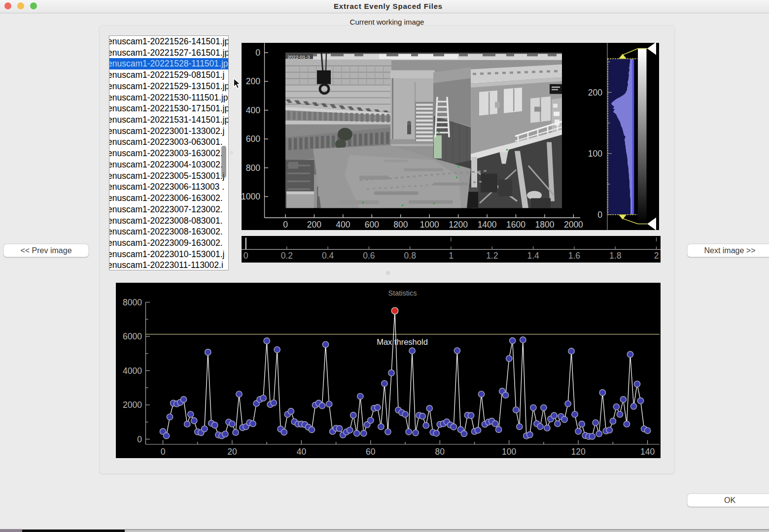 Image resolution: width=769 pixels, height=532 pixels. What do you see at coordinates (657, 256) in the screenshot?
I see `svg-text: 2` at bounding box center [657, 256].